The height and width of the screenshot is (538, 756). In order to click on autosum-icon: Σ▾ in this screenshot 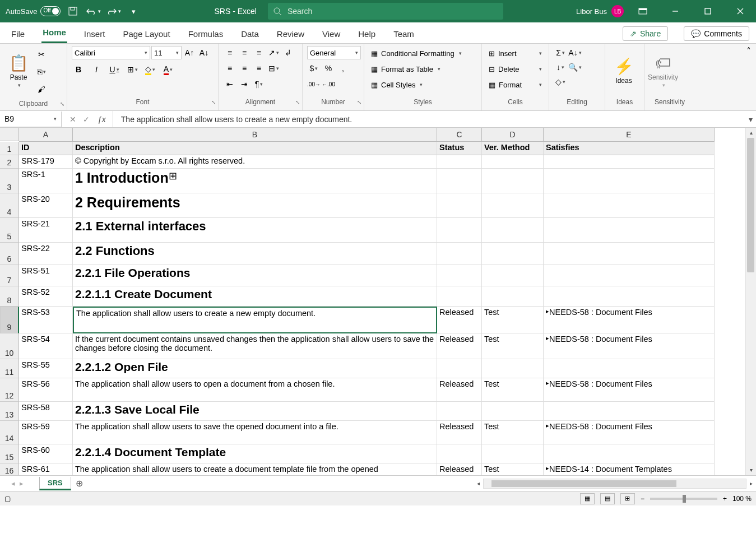, I will do `click(560, 53)`.